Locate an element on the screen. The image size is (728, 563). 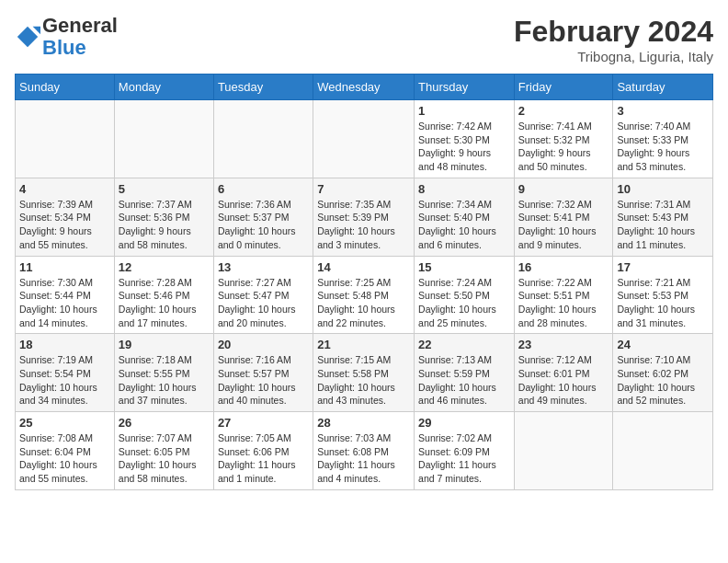
location: Tribogna, Liguria, Italy is located at coordinates (614, 57).